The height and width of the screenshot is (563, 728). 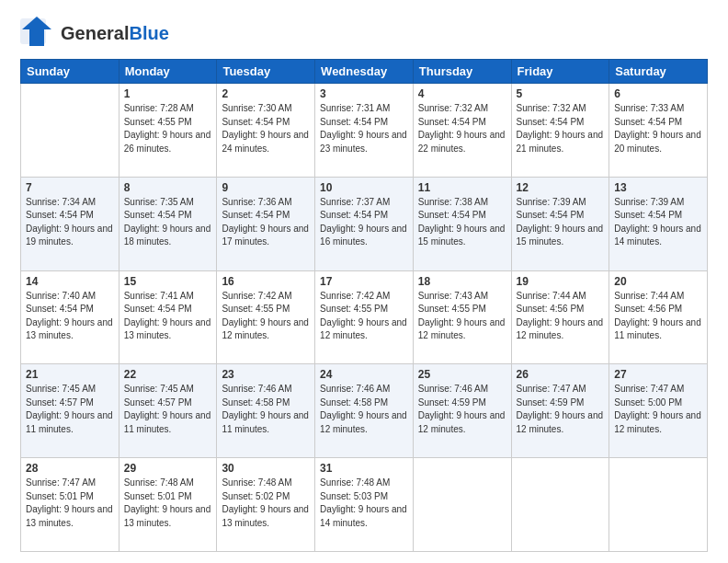 What do you see at coordinates (364, 503) in the screenshot?
I see `day-info: Sunrise: 7:48 AMSunset: 5:03 PMDaylight:…` at bounding box center [364, 503].